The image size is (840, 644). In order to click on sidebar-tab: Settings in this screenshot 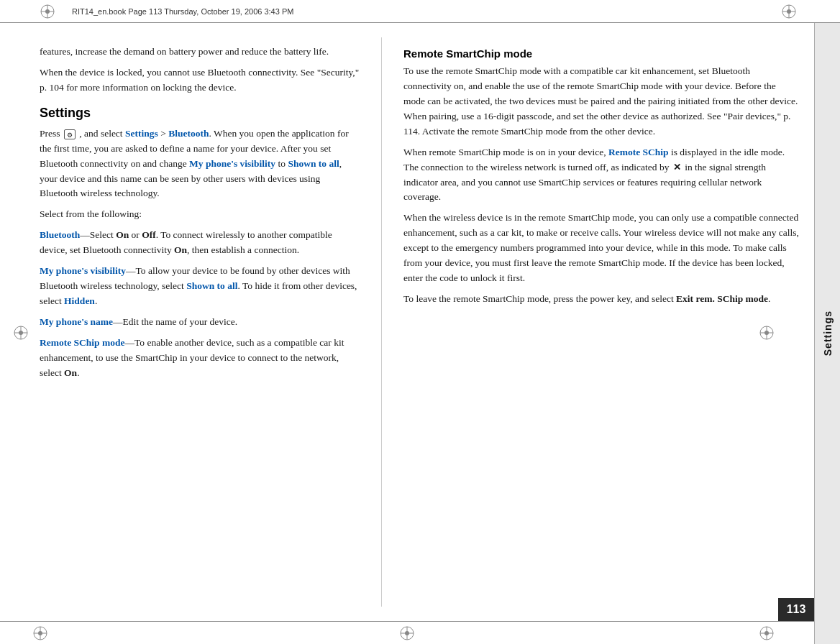, I will do `click(827, 334)`.